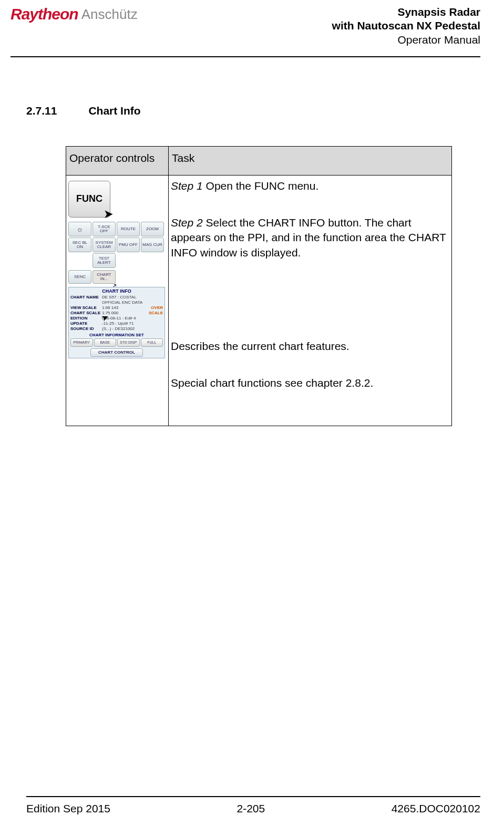 The width and height of the screenshot is (504, 836). What do you see at coordinates (187, 223) in the screenshot?
I see `step-2-label: Step 2` at bounding box center [187, 223].